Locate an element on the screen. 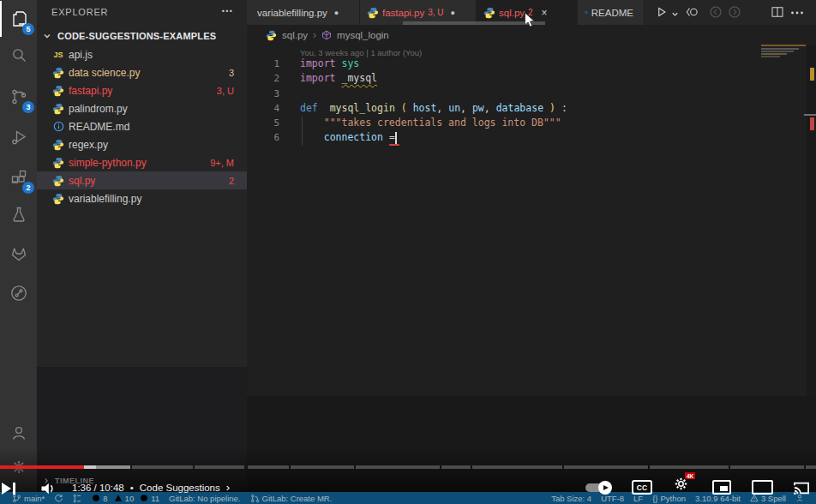 Image resolution: width=816 pixels, height=504 pixels. split-editor-icon is located at coordinates (777, 12).